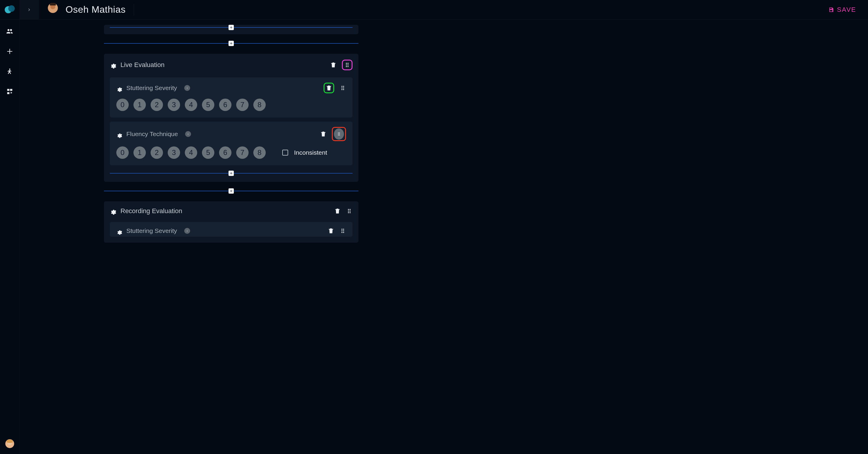 The width and height of the screenshot is (868, 454). What do you see at coordinates (55, 10) in the screenshot?
I see `user-avatar` at bounding box center [55, 10].